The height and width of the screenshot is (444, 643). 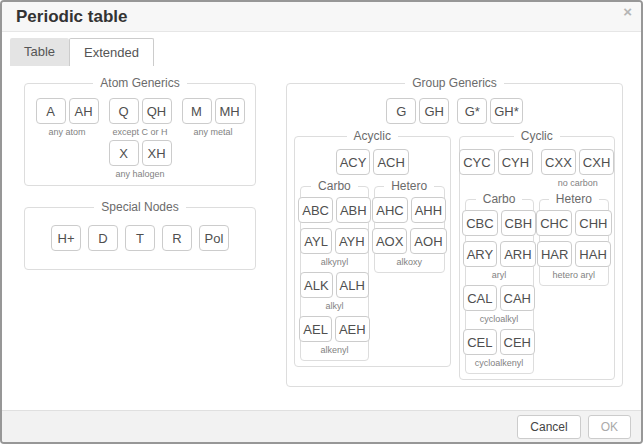 What do you see at coordinates (500, 275) in the screenshot?
I see `group-caption: aryl` at bounding box center [500, 275].